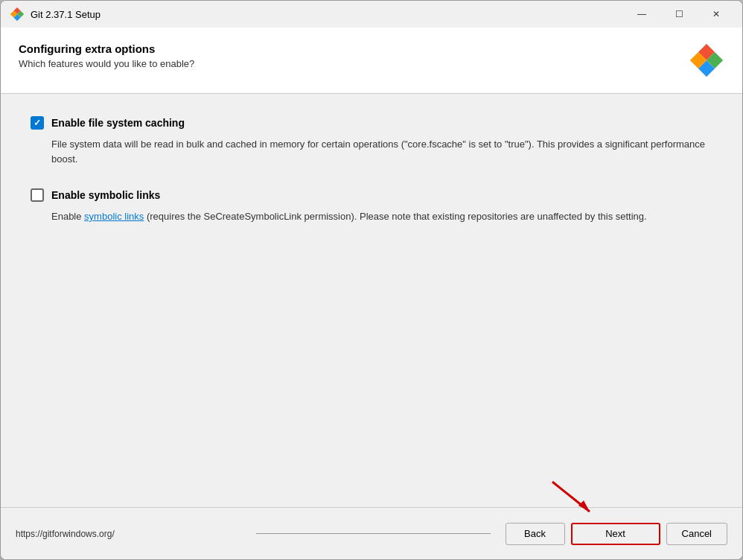  I want to click on app-icon, so click(17, 14).